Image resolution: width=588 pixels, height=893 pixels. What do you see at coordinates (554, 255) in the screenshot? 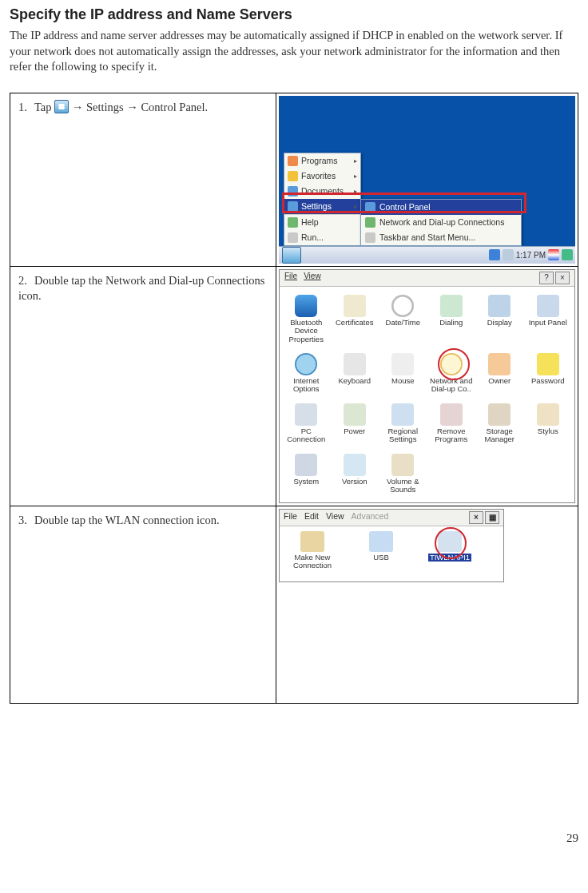
I see `tray-flag-icon` at bounding box center [554, 255].